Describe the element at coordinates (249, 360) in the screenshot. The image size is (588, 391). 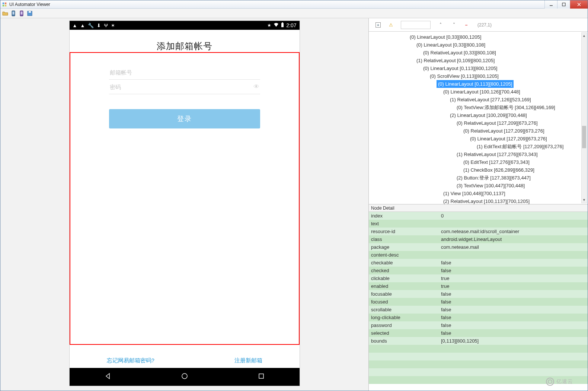
I see `register-link: 注册新邮箱` at that location.